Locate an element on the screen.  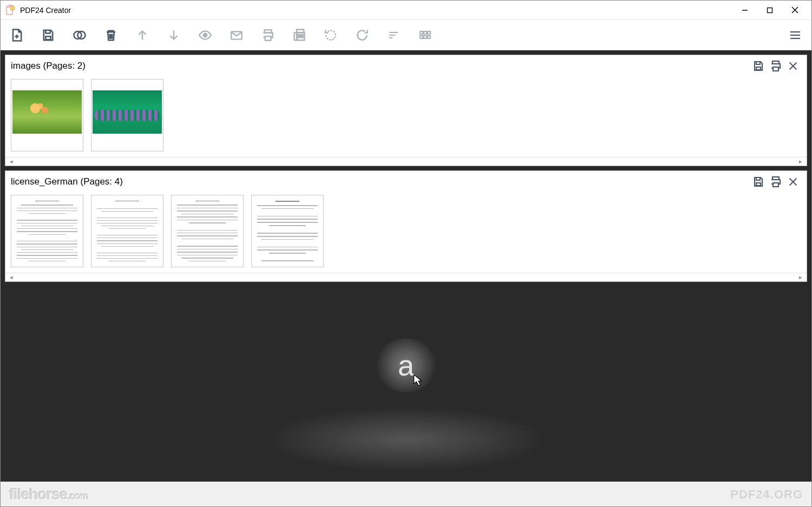
cursor-icon is located at coordinates (418, 381).